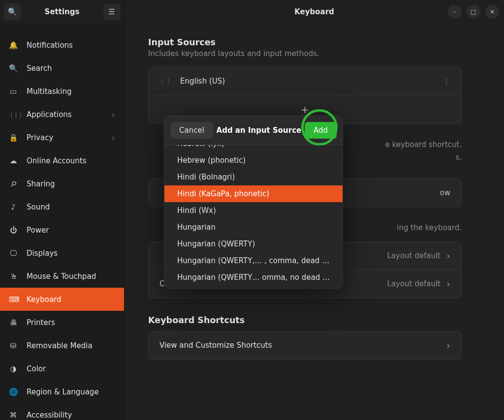 This screenshot has width=504, height=420. What do you see at coordinates (473, 12) in the screenshot?
I see `maximize-button: □` at bounding box center [473, 12].